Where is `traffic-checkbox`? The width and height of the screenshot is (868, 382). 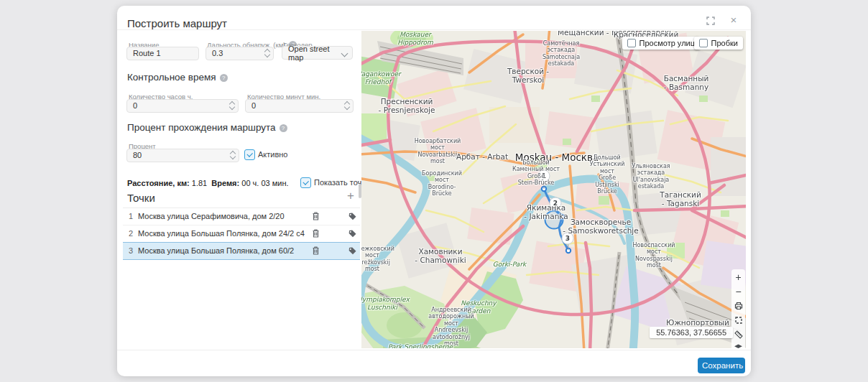 traffic-checkbox is located at coordinates (703, 43).